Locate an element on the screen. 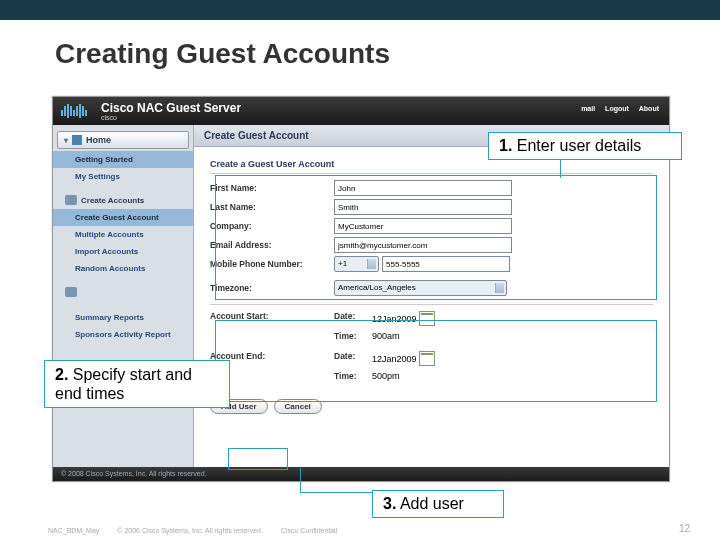 This screenshot has height=540, width=720. sidebar-home: Home is located at coordinates (123, 140).